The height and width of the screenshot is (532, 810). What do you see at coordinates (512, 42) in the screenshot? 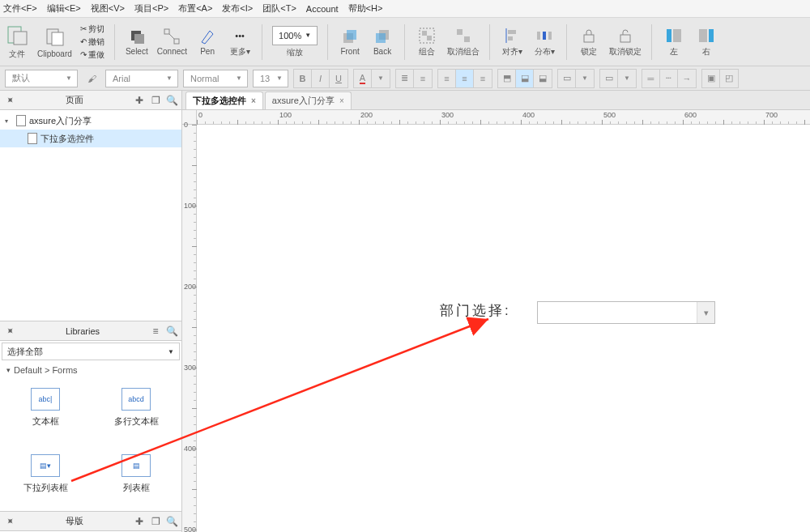
I see `align-button: 对齐▾` at bounding box center [512, 42].